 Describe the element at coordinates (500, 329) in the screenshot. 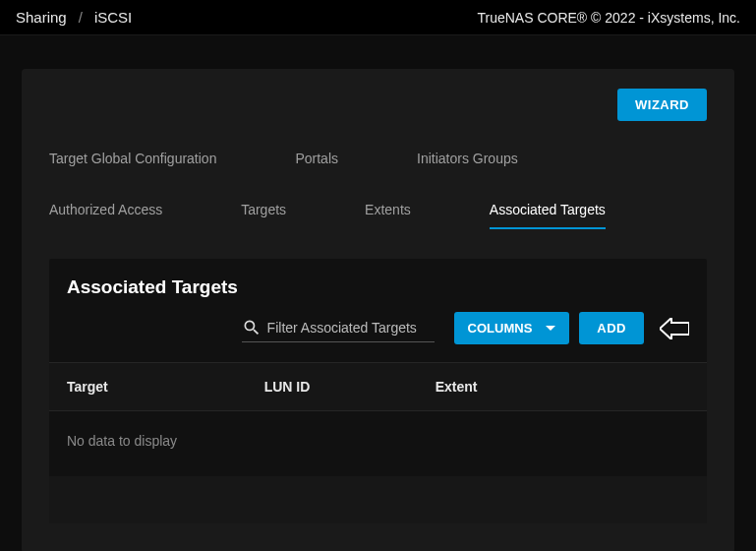

I see `columns-button-label: COLUMNS` at that location.